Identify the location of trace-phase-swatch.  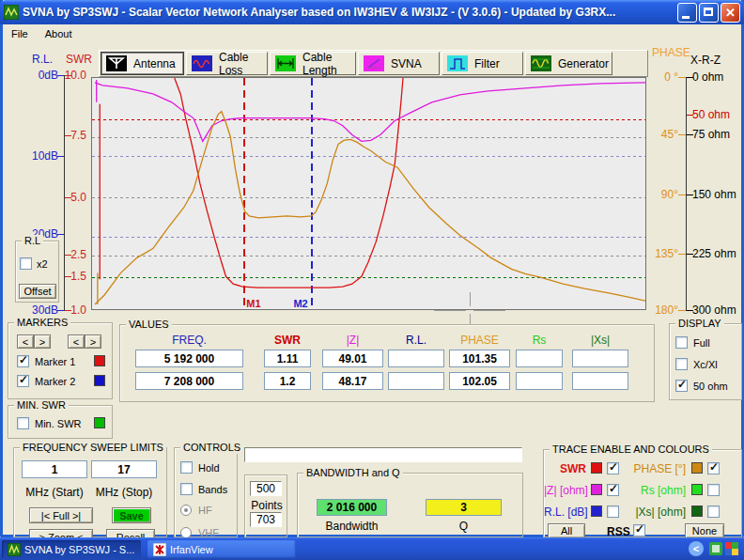
(697, 468).